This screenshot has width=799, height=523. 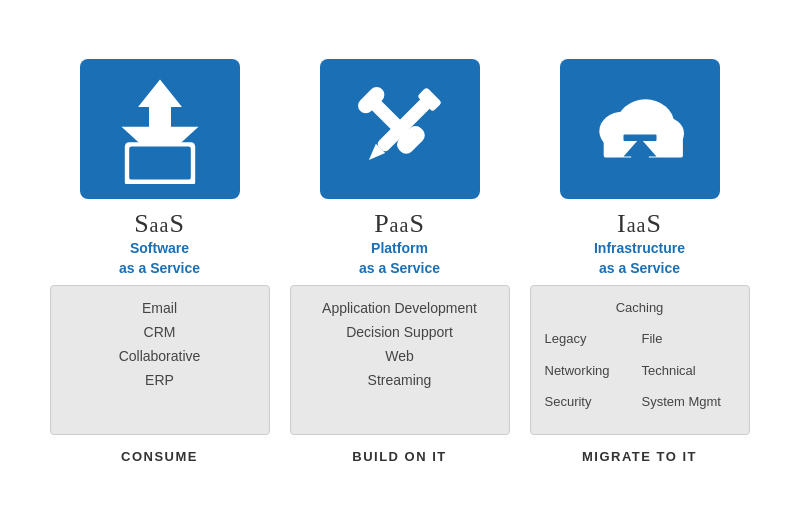 What do you see at coordinates (688, 370) in the screenshot?
I see `list-item: Technical` at bounding box center [688, 370].